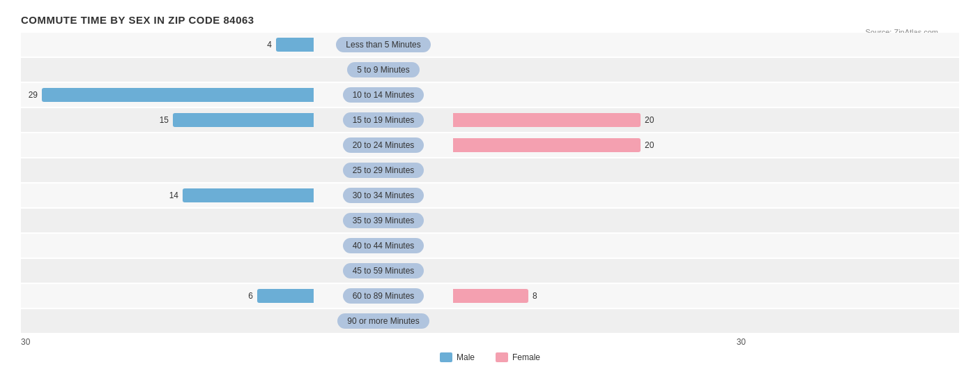  What do you see at coordinates (246, 296) in the screenshot?
I see `male-value: 6` at bounding box center [246, 296].